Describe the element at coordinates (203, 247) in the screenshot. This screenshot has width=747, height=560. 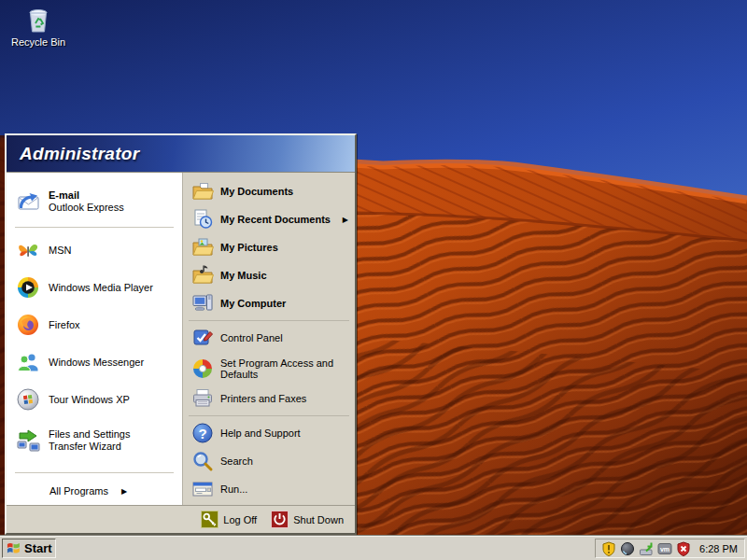
I see `my-pictures-icon` at that location.